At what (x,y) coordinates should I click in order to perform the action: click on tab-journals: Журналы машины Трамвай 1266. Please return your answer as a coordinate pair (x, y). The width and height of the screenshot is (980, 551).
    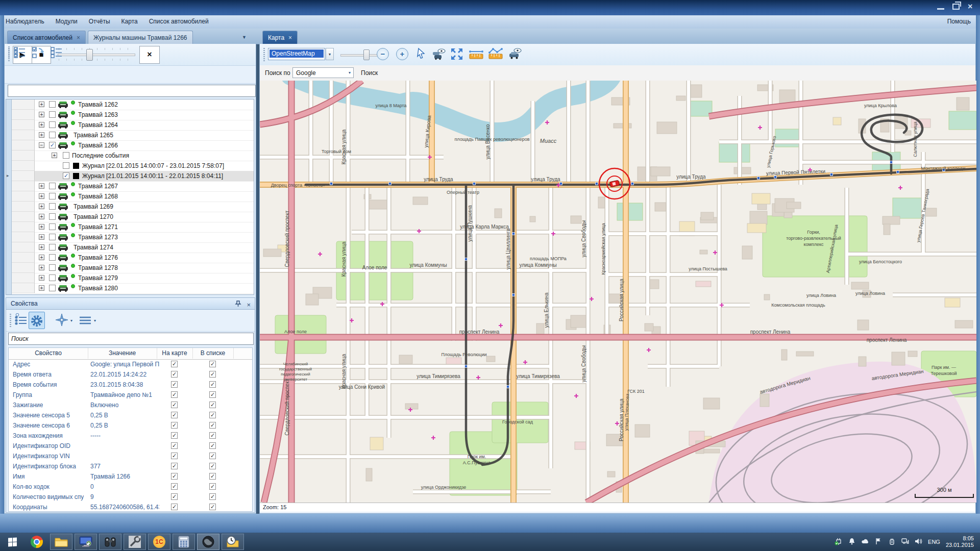
    Looking at the image, I should click on (140, 37).